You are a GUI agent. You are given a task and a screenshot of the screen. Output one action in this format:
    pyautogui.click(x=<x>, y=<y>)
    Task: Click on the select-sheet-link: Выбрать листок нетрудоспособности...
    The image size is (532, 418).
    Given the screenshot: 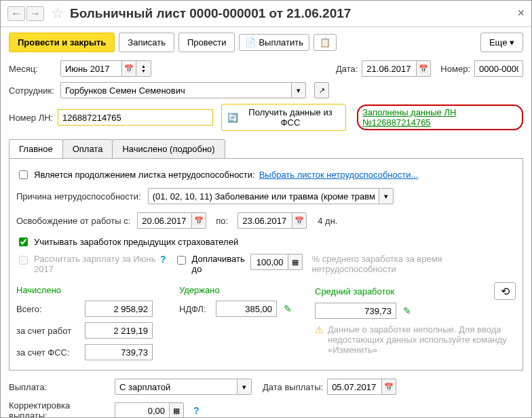 What is the action you would take?
    pyautogui.click(x=339, y=175)
    